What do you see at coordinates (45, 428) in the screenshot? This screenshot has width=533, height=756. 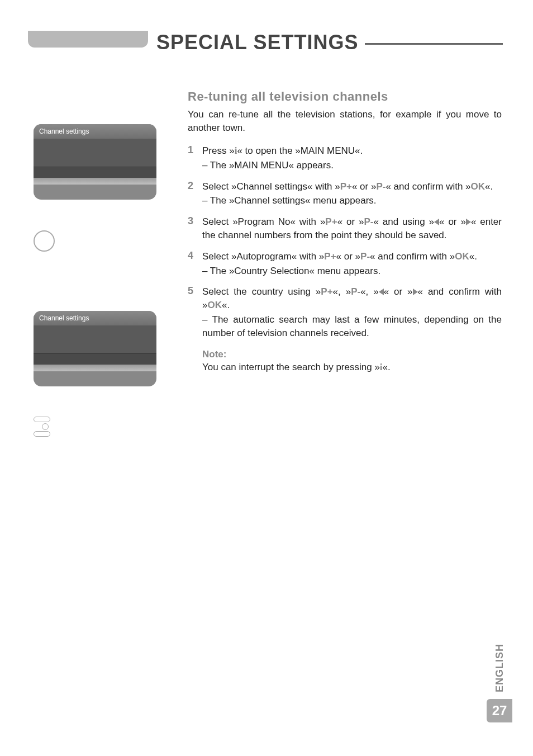 I see `remote-stack-icon` at bounding box center [45, 428].